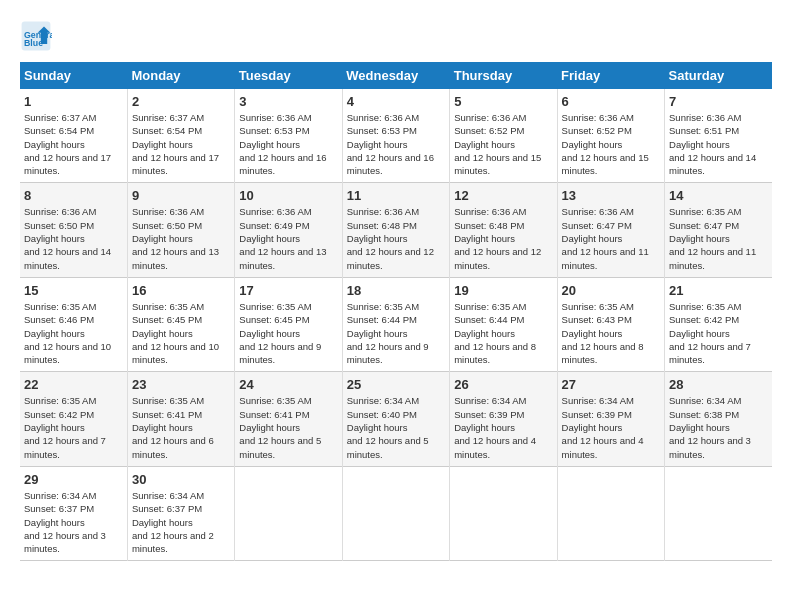 This screenshot has height=612, width=792. What do you see at coordinates (611, 102) in the screenshot?
I see `day-number: 6` at bounding box center [611, 102].